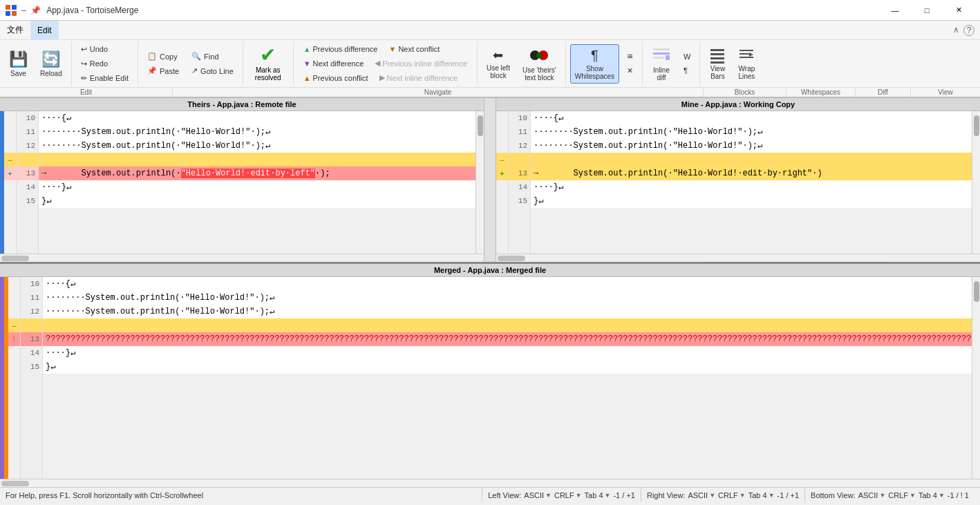 The width and height of the screenshot is (980, 505). Describe the element at coordinates (51, 64) in the screenshot. I see `reload-button: 🔄 Reload` at that location.